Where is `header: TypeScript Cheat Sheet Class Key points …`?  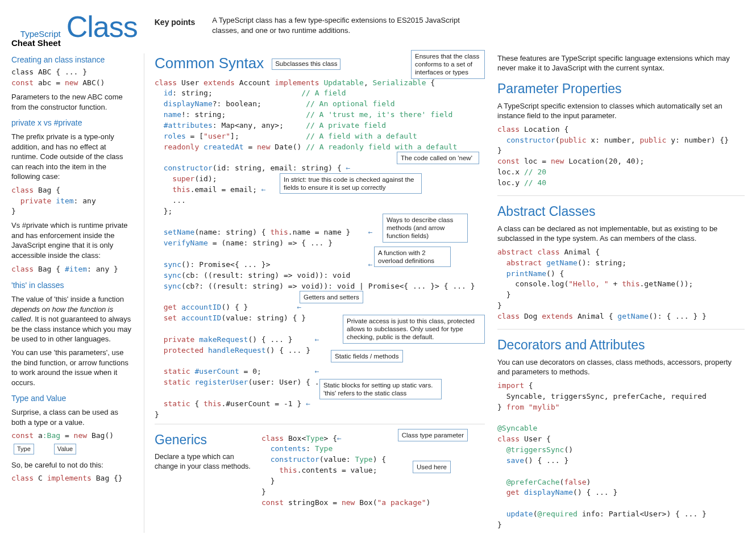
header: TypeScript Cheat Sheet Class Key points … is located at coordinates (378, 27).